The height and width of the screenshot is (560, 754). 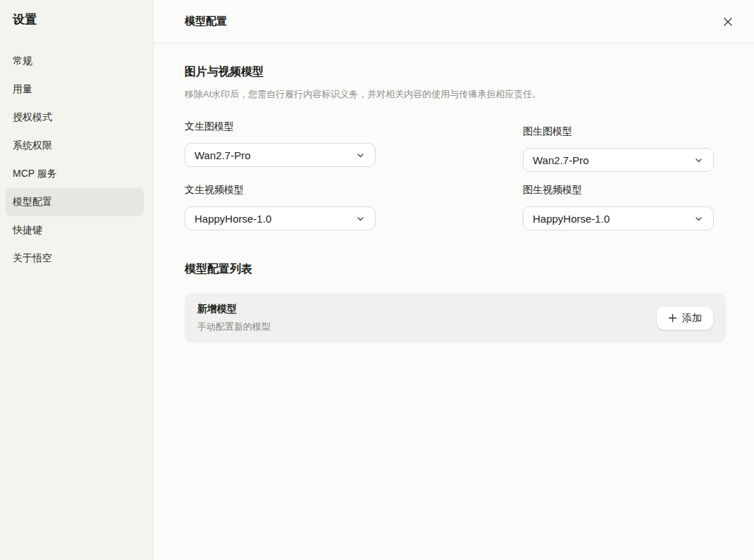 I want to click on text-to-image-model-select: Wan2.7-Pro, so click(x=280, y=155).